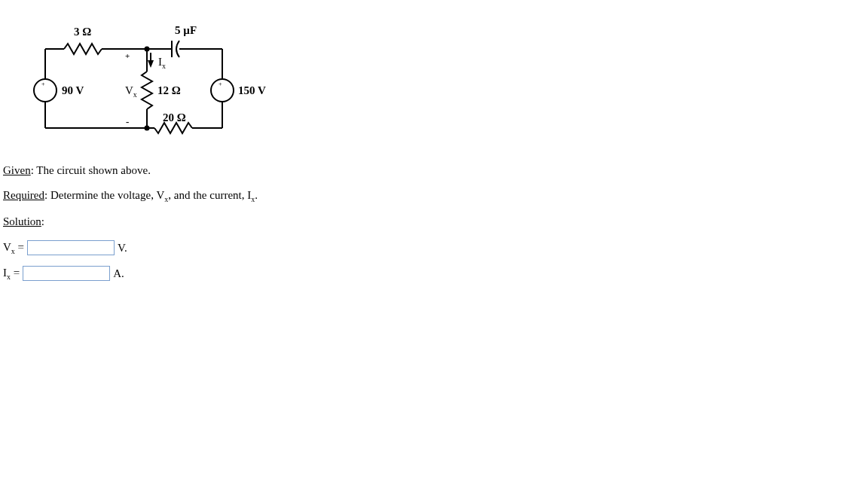 The height and width of the screenshot is (488, 868). What do you see at coordinates (304, 248) in the screenshot?
I see `vx-answer-row: Vx = V.` at bounding box center [304, 248].